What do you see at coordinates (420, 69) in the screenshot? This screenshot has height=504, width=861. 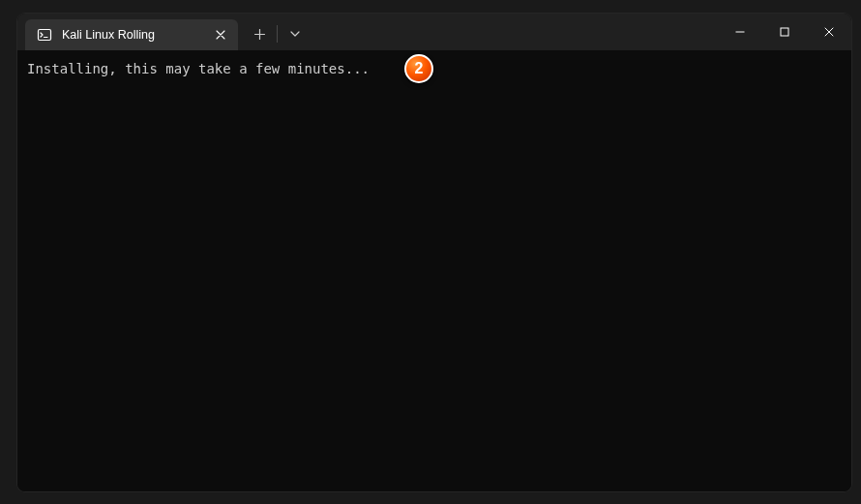 I see `annotation-number: 2` at bounding box center [420, 69].